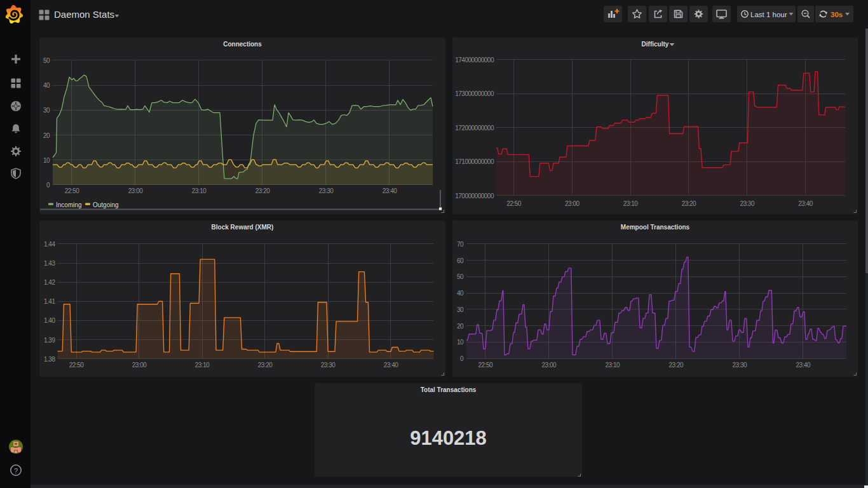 This screenshot has height=488, width=868. I want to click on svg-text: 30s, so click(836, 15).